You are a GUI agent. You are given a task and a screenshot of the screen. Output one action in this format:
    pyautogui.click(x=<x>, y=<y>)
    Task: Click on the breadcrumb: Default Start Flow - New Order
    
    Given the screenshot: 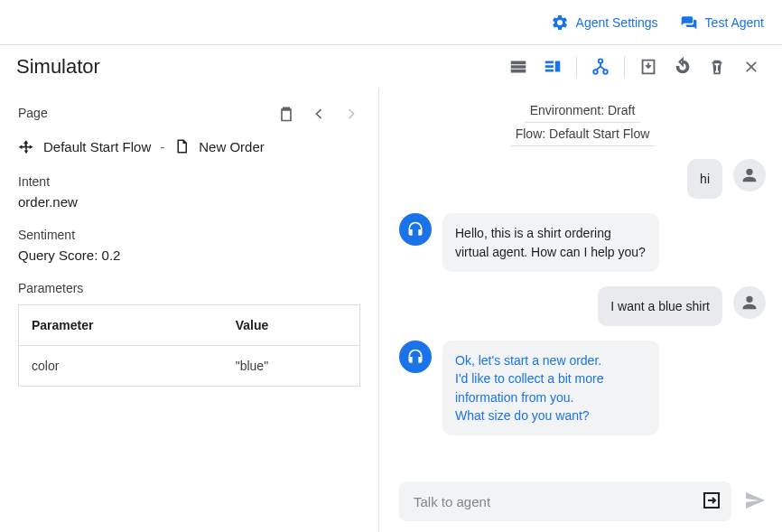 What is the action you would take?
    pyautogui.click(x=190, y=146)
    